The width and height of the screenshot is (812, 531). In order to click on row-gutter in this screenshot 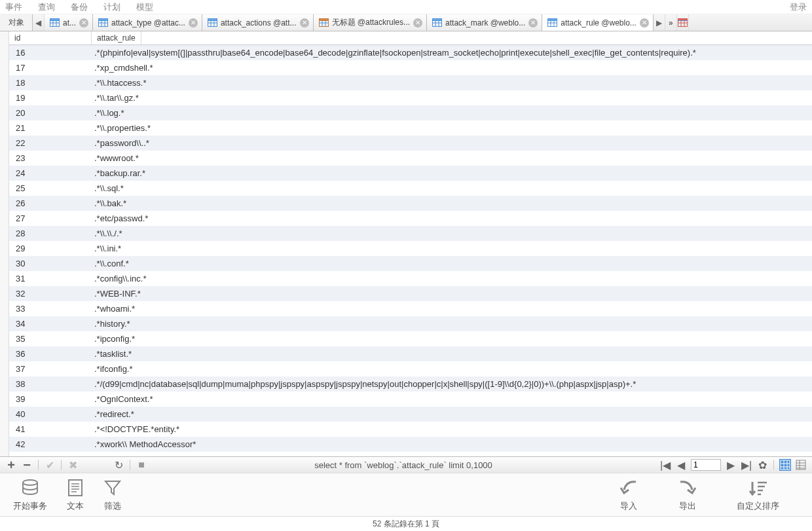, I will do `click(5, 244)`.